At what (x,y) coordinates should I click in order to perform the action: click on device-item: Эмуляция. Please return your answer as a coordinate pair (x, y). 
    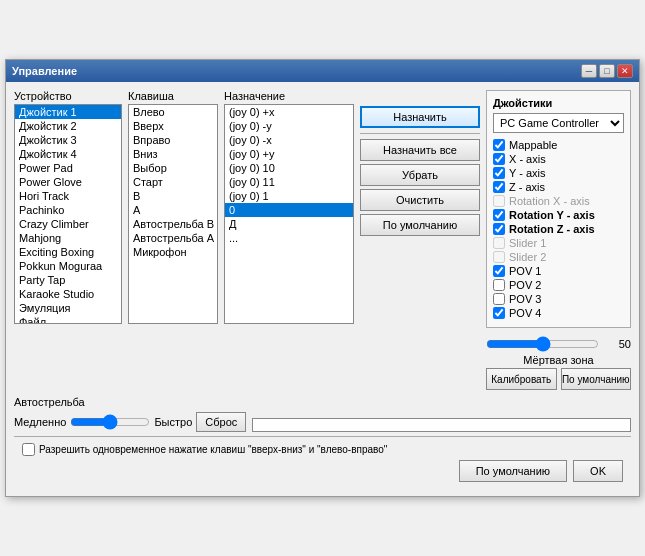
    Looking at the image, I should click on (68, 308).